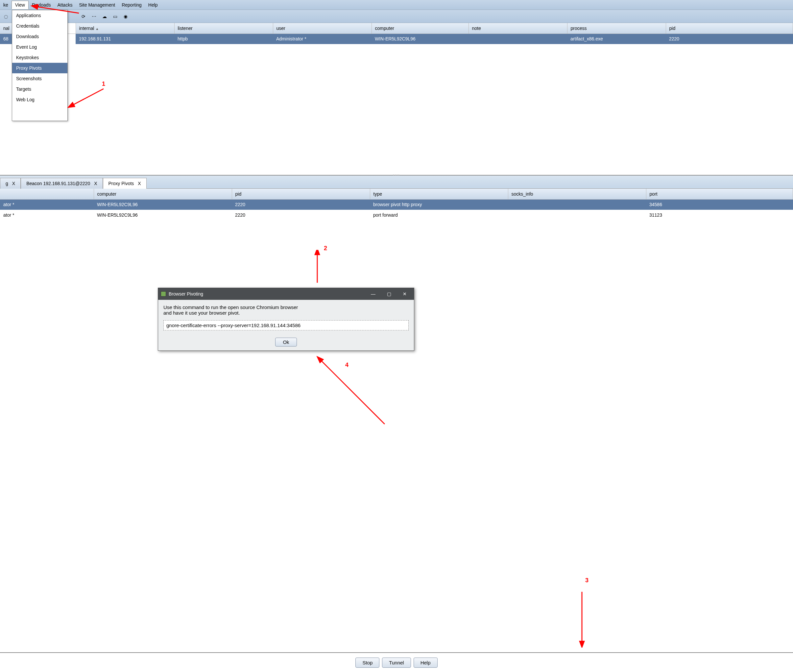 This screenshot has width=793, height=672. What do you see at coordinates (62, 183) in the screenshot?
I see `tab-beacon: Beacon 192.168.91.131@2220 X` at bounding box center [62, 183].